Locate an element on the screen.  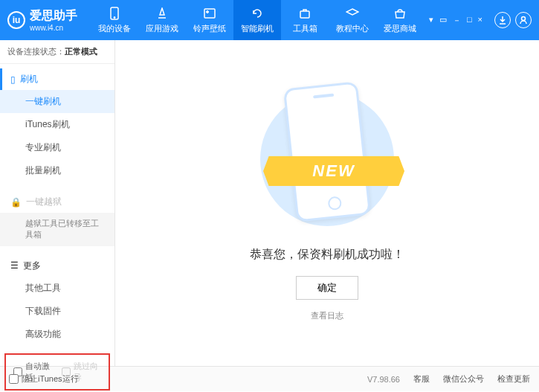
refresh-icon is located at coordinates (257, 13).